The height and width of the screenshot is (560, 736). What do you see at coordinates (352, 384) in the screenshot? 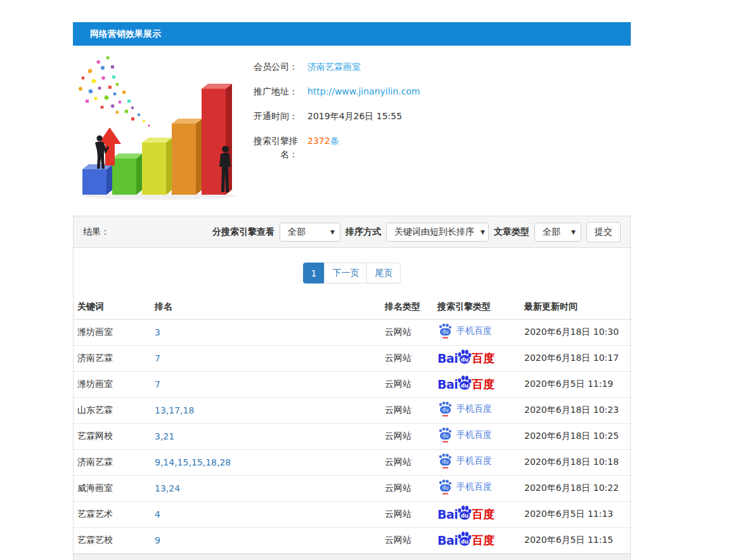
I see `table-row: 潍坊画室 7 云网站 du 手机百度 Bai` at bounding box center [352, 384].